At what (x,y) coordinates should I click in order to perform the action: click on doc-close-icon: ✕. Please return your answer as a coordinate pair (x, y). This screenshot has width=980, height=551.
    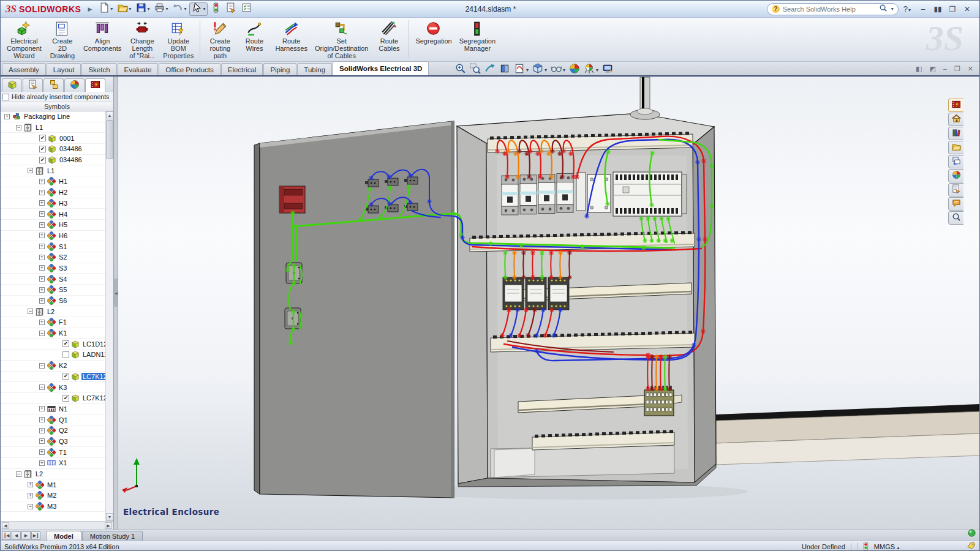
    Looking at the image, I should click on (970, 69).